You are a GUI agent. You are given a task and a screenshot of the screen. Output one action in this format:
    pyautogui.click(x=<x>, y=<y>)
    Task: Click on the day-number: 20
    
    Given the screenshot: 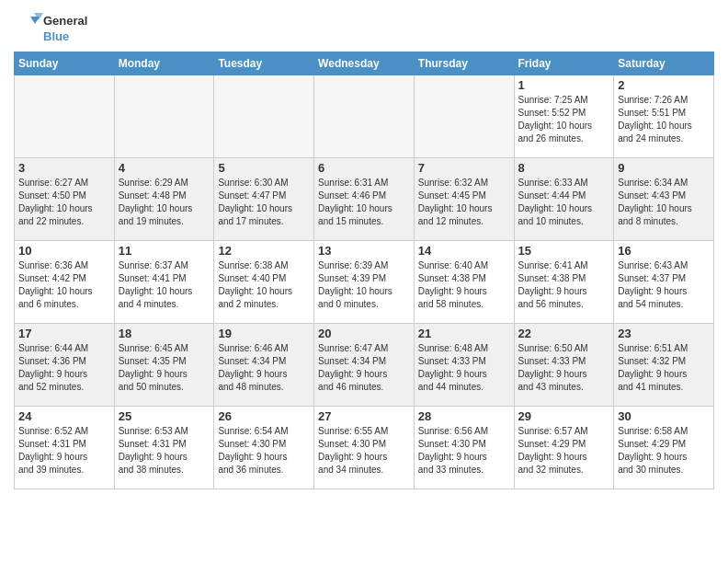 What is the action you would take?
    pyautogui.click(x=364, y=333)
    